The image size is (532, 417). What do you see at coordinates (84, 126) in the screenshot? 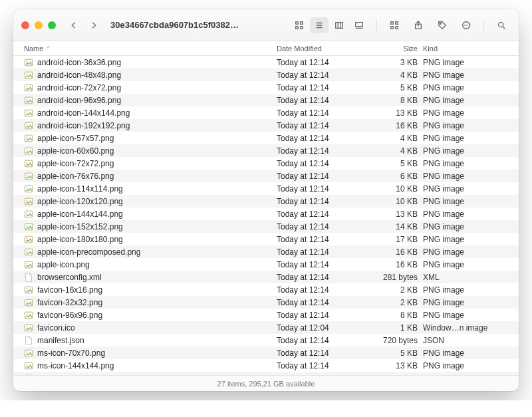
I see `file-name: android-icon-192x192.png` at bounding box center [84, 126].